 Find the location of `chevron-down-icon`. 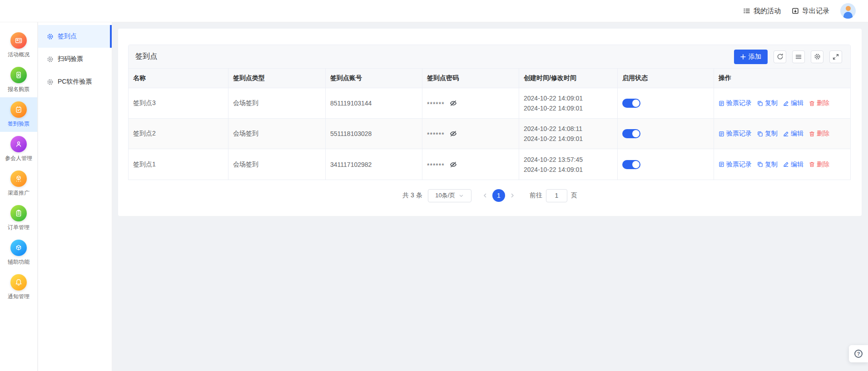

chevron-down-icon is located at coordinates (461, 196).